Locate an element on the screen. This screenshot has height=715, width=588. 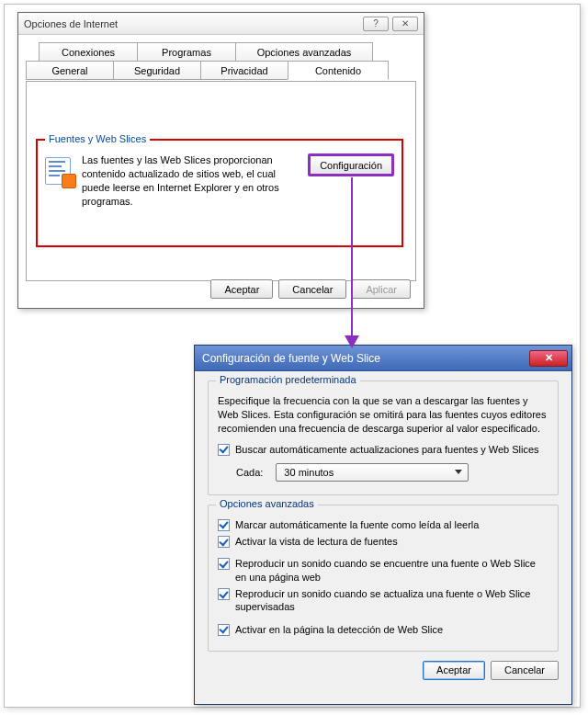
dialog1-titlebar: Opciones de Internet ? ✕ is located at coordinates (220, 24).